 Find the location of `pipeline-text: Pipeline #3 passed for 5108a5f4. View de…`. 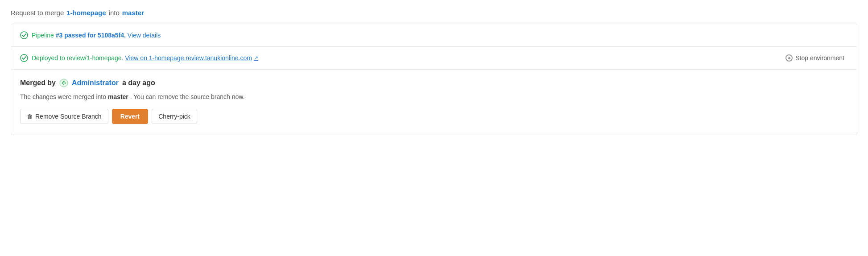

pipeline-text: Pipeline #3 passed for 5108a5f4. View de… is located at coordinates (96, 35).